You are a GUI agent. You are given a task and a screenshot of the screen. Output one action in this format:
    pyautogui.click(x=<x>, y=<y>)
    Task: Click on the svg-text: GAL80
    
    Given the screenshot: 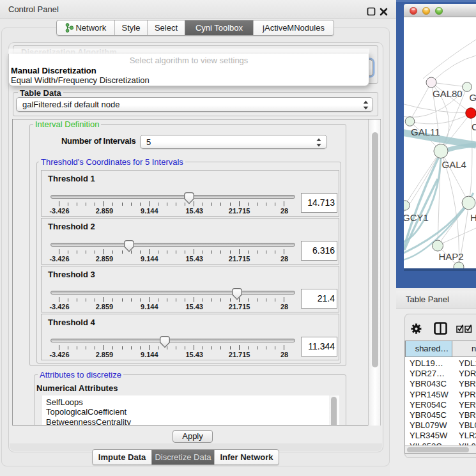 What is the action you would take?
    pyautogui.click(x=447, y=93)
    